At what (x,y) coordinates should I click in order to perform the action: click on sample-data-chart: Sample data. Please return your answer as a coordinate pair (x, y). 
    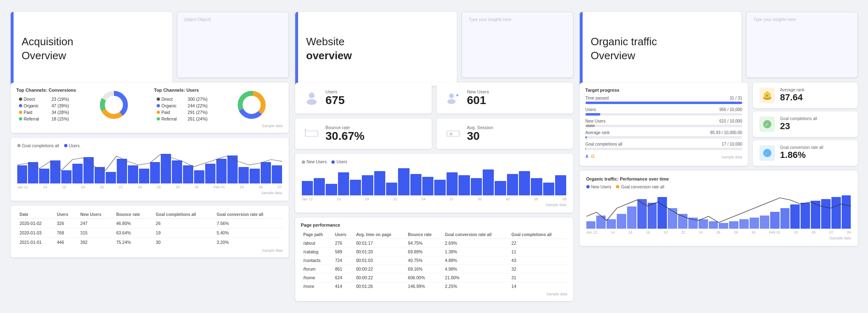
    Looking at the image, I should click on (150, 192).